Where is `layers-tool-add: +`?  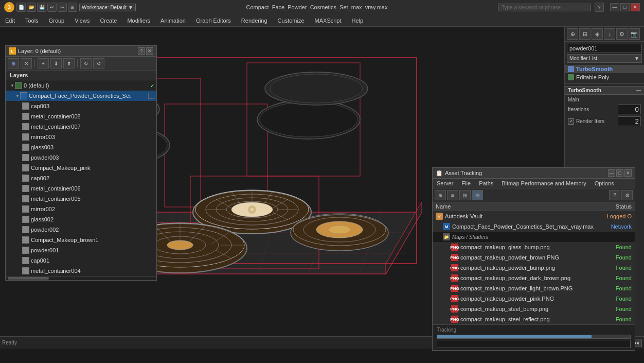
layers-tool-add: + is located at coordinates (43, 63).